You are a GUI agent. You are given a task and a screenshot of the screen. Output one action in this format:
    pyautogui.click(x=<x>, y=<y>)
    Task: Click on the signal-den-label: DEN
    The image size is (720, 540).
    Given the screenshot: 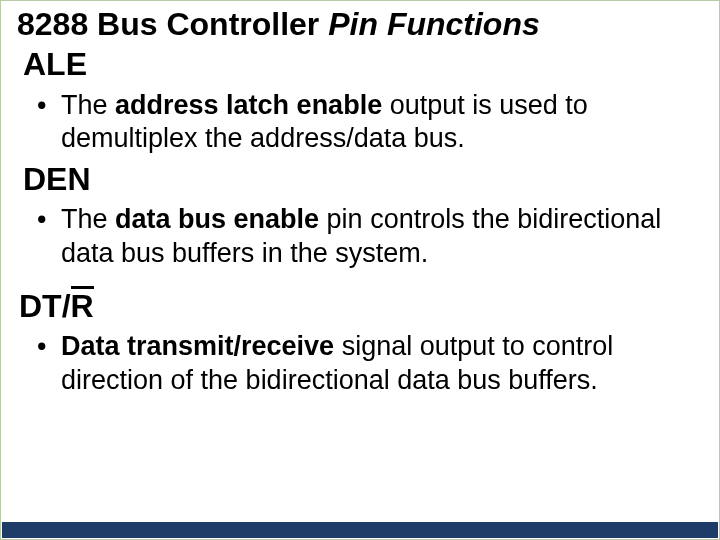 What is the action you would take?
    pyautogui.click(x=57, y=179)
    